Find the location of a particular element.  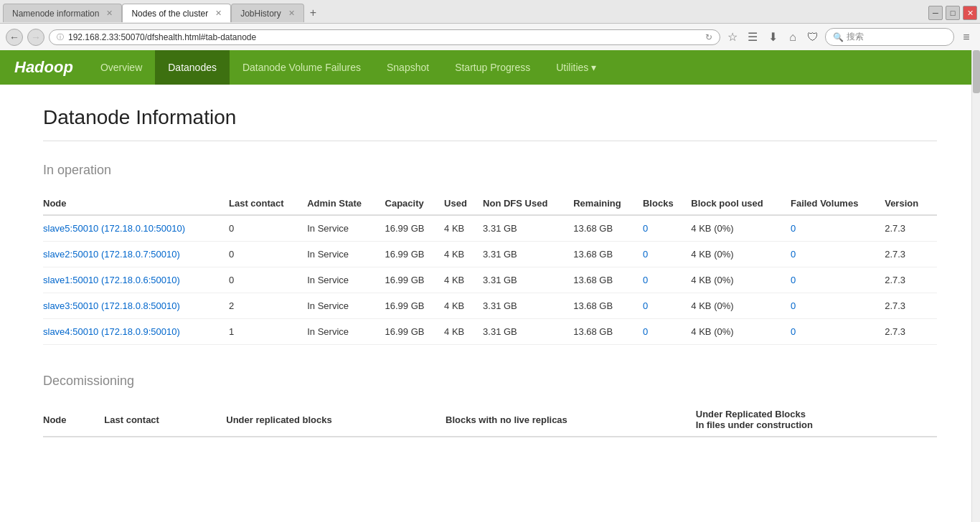

divider is located at coordinates (490, 141).